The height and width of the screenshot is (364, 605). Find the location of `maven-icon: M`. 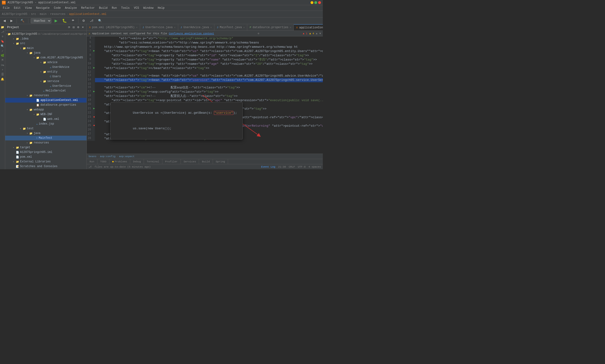

maven-icon: M is located at coordinates (2, 60).